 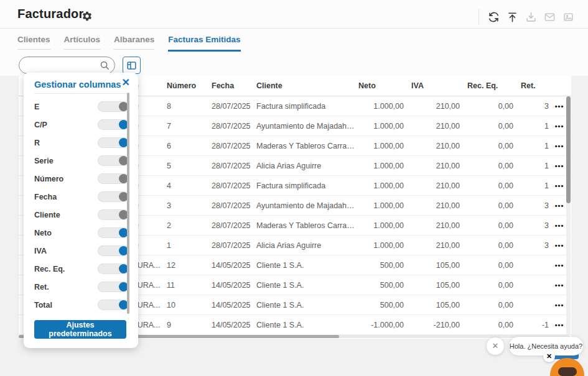 I want to click on vertical-scrollbar-thumb, so click(x=569, y=150).